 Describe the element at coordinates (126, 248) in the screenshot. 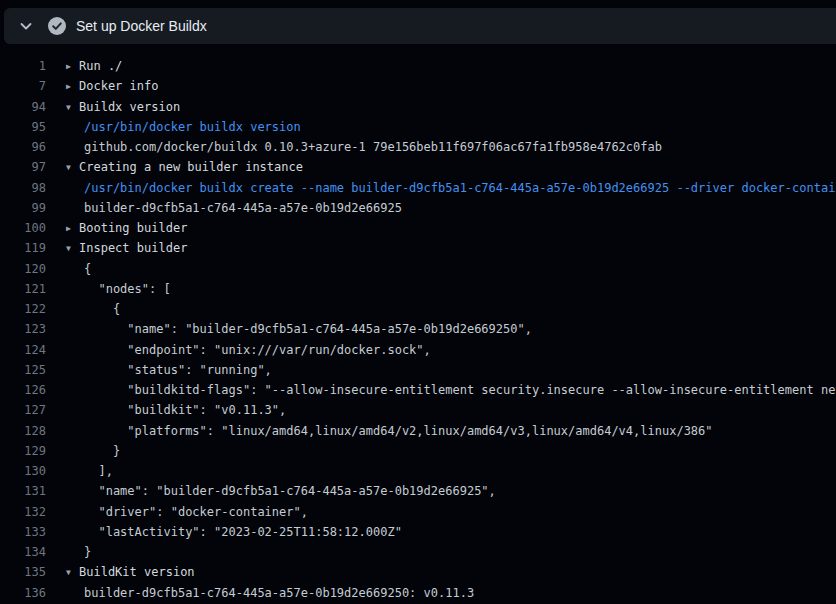

I see `log-line-content: ▼Inspect builder` at that location.